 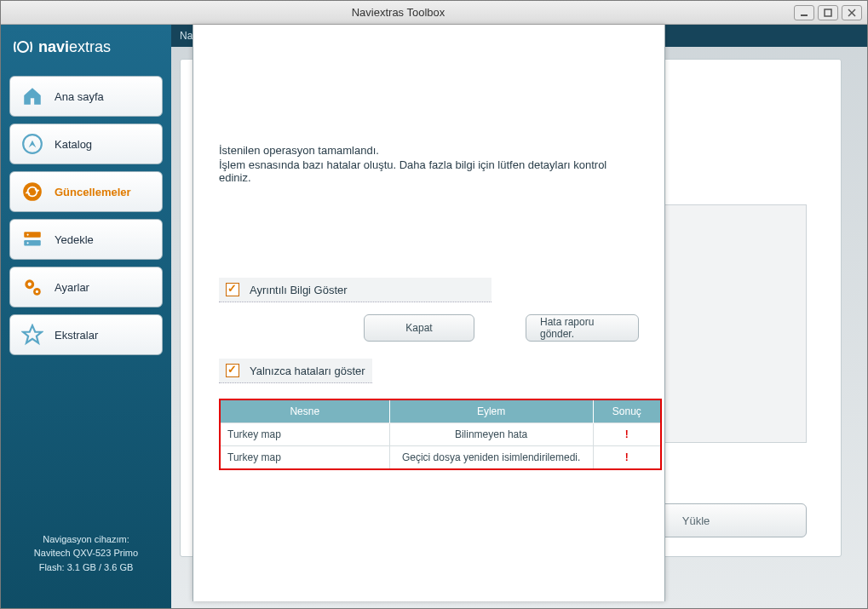 I want to click on sidebar-item-label: Katalog, so click(x=73, y=145).